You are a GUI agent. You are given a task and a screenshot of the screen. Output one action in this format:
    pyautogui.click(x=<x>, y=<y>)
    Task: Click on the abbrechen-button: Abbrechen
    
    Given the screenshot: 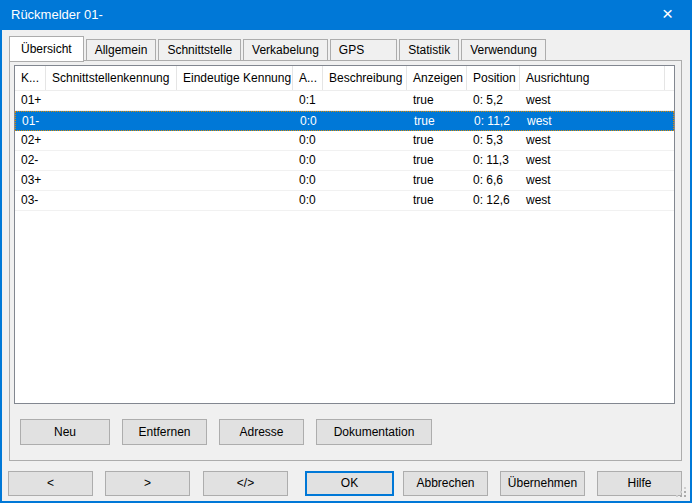 What is the action you would take?
    pyautogui.click(x=446, y=484)
    